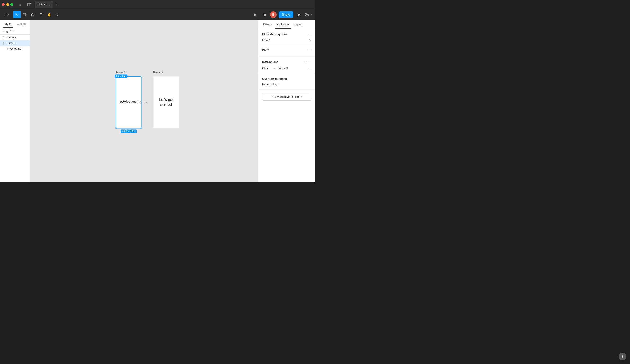  What do you see at coordinates (158, 4) in the screenshot?
I see `title-bar: ⌂ TT Untitled × +` at bounding box center [158, 4].